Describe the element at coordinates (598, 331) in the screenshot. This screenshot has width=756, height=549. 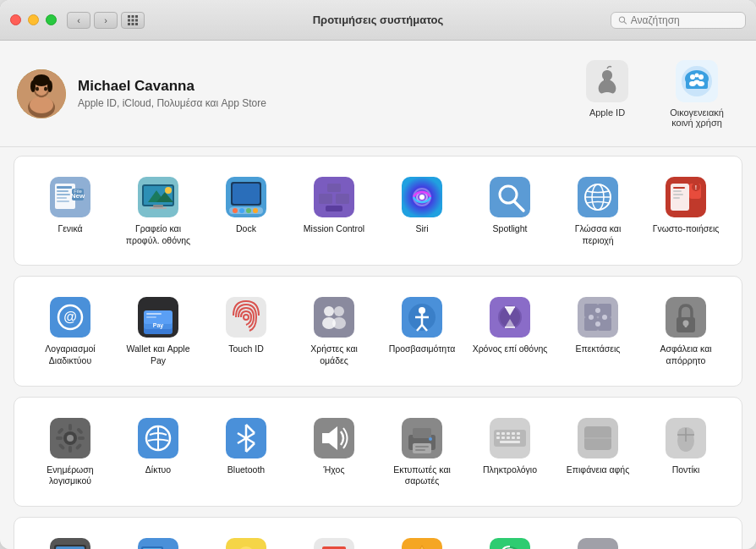
I see `pref-extensions: Επεκτάσεις` at that location.